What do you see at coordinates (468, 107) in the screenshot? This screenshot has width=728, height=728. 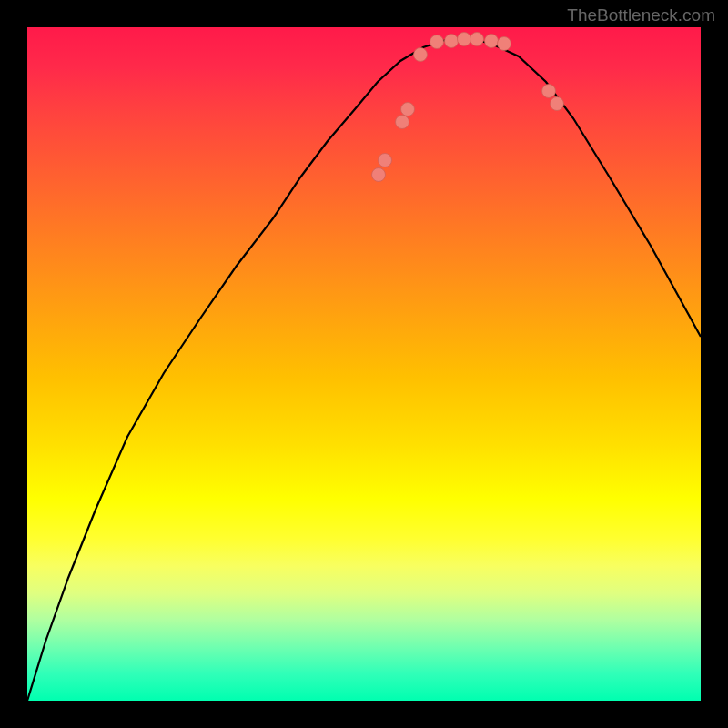 I see `data-points` at bounding box center [468, 107].